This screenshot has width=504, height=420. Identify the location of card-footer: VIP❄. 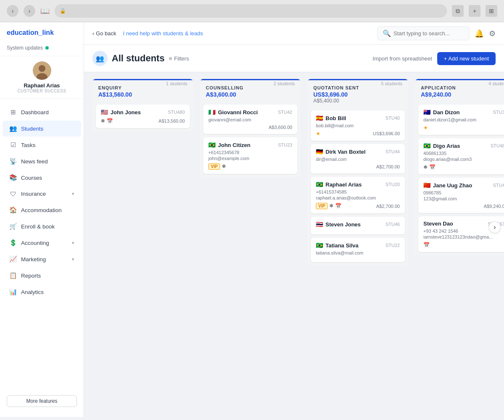
(250, 166).